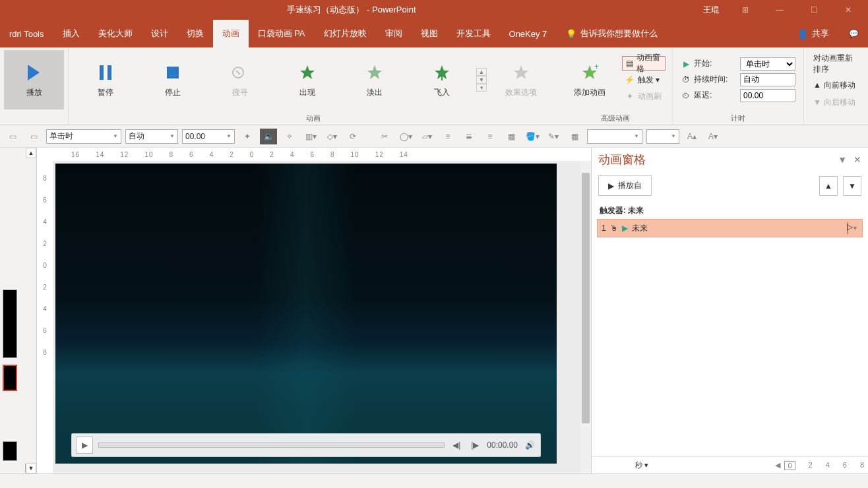 This screenshot has height=488, width=868. What do you see at coordinates (828, 186) in the screenshot?
I see `anim-move-up: ▲` at bounding box center [828, 186].